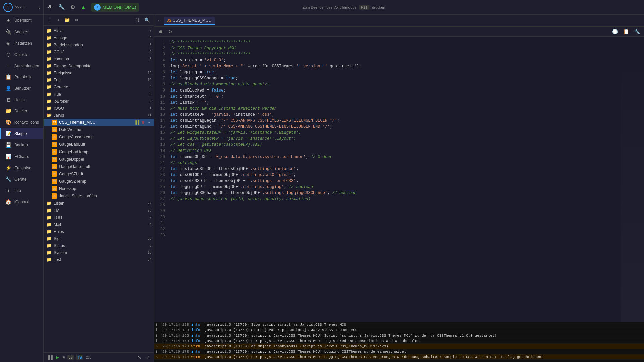 Image resolution: width=644 pixels, height=362 pixels. What do you see at coordinates (21, 145) in the screenshot?
I see `sidebar-item-backup: 💾Backup` at bounding box center [21, 145].